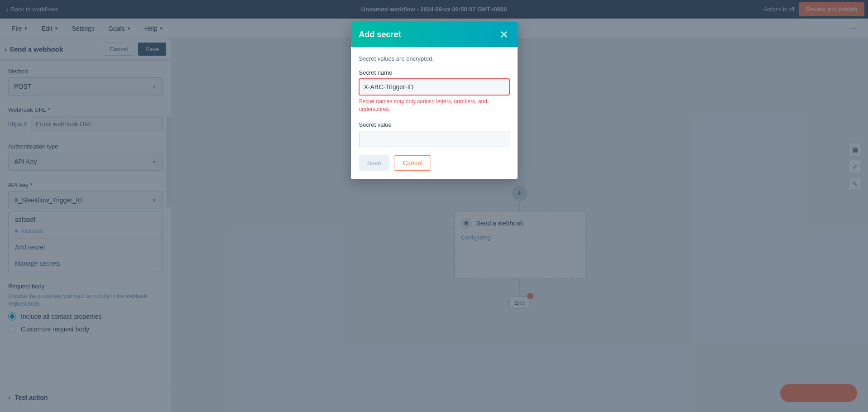 The height and width of the screenshot is (412, 868). Describe the element at coordinates (434, 113) in the screenshot. I see `modal-body: Secret values are encrypted. Secret name…` at that location.